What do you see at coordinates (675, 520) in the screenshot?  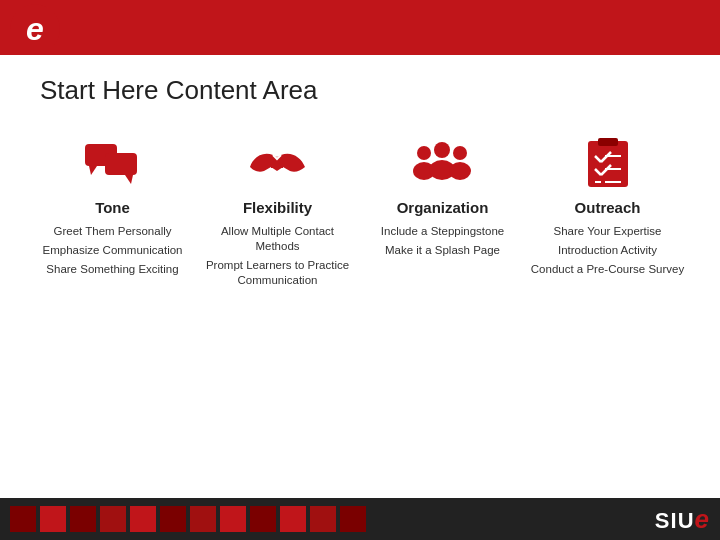 I see `siue-text: SIU` at bounding box center [675, 520].